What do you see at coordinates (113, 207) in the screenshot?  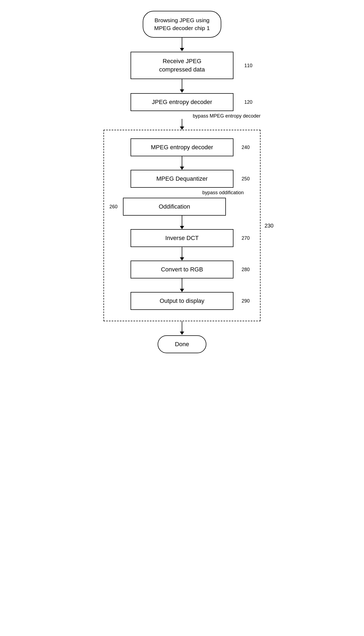 I see `node-260-id: 260` at bounding box center [113, 207].